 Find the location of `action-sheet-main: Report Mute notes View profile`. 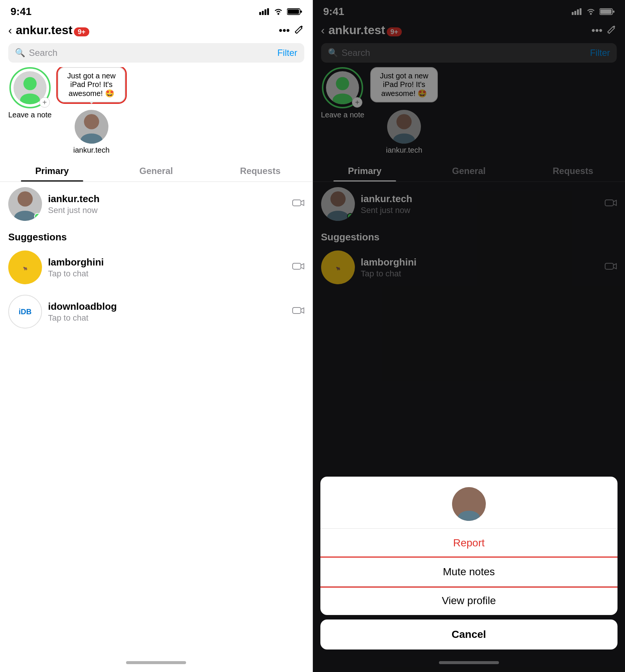

action-sheet-main: Report Mute notes View profile is located at coordinates (469, 546).